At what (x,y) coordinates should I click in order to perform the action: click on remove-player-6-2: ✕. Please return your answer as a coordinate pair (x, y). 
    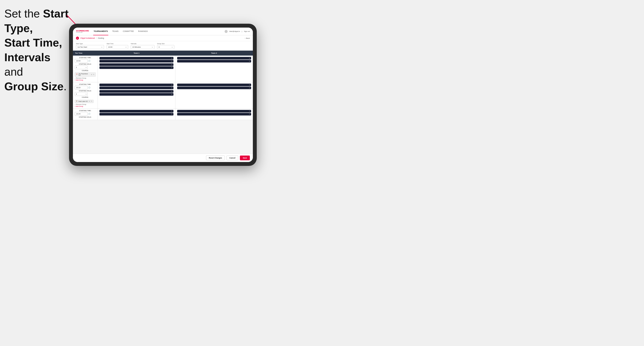
    Looking at the image, I should click on (250, 114).